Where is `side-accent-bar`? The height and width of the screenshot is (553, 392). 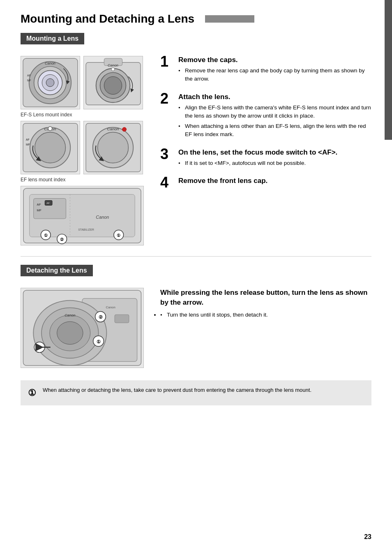
side-accent-bar is located at coordinates (388, 70).